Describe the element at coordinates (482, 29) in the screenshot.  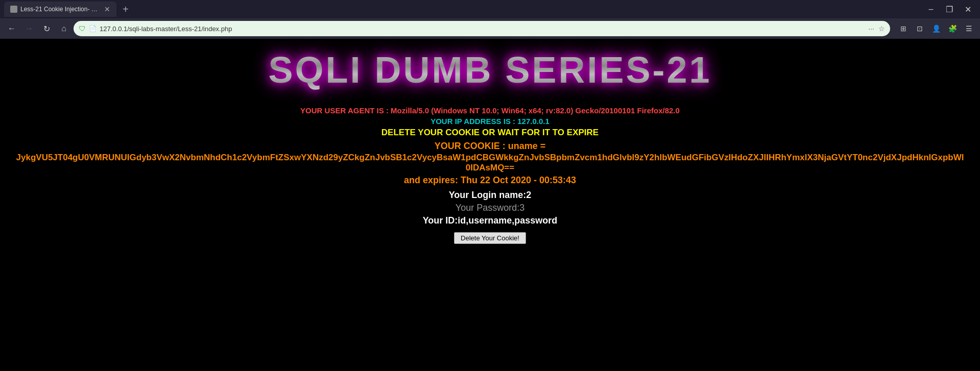
I see `url-input` at that location.